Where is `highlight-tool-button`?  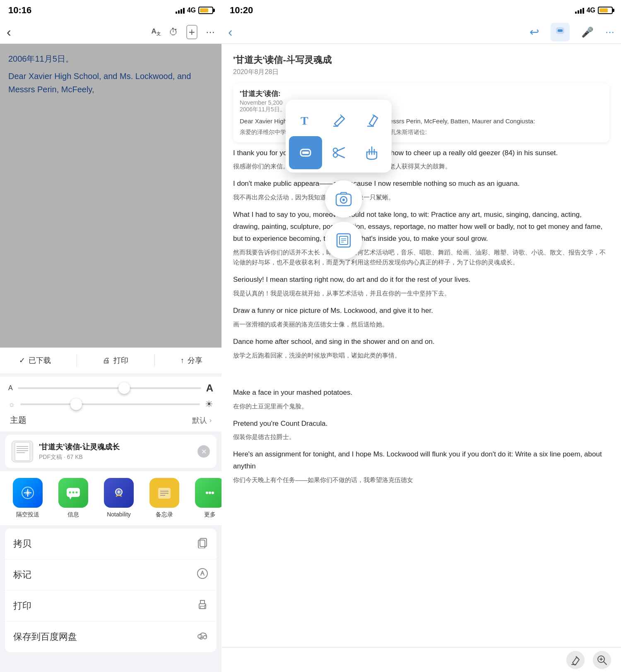 highlight-tool-button is located at coordinates (372, 120).